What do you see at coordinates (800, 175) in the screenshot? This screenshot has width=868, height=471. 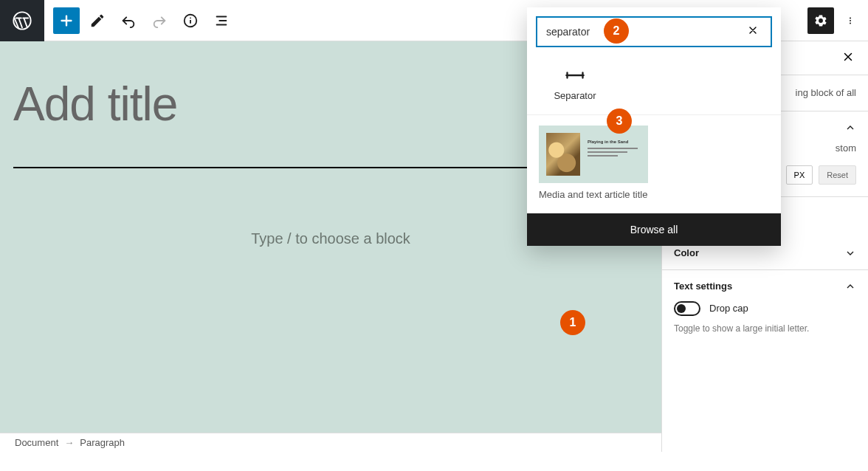 I see `unit-button: PX` at bounding box center [800, 175].